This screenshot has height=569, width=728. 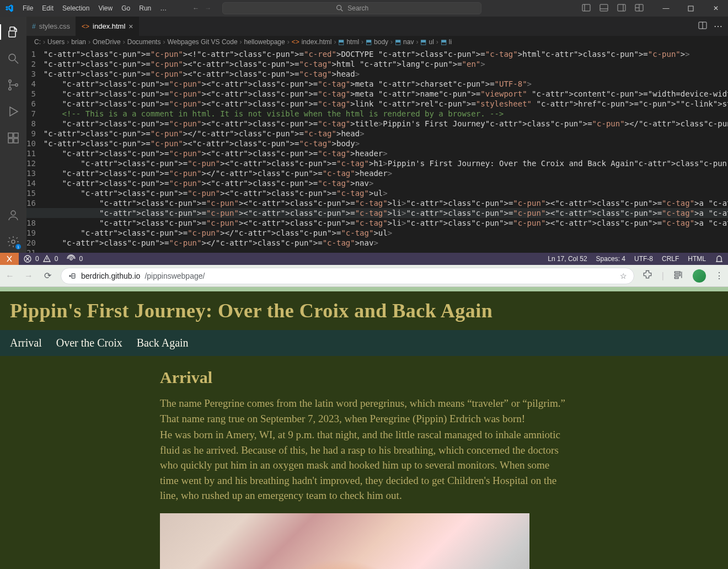 I want to click on settings-gear-icon: 1, so click(x=13, y=242).